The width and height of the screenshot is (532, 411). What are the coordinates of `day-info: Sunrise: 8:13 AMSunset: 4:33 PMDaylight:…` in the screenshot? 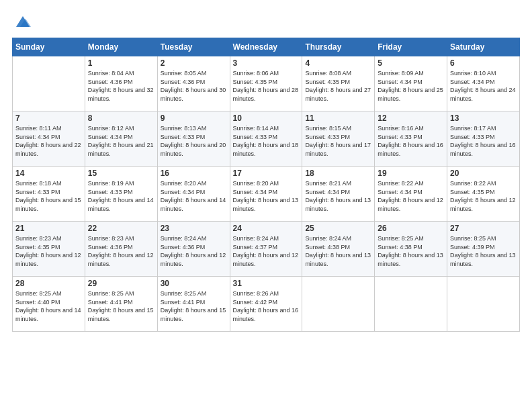 It's located at (193, 141).